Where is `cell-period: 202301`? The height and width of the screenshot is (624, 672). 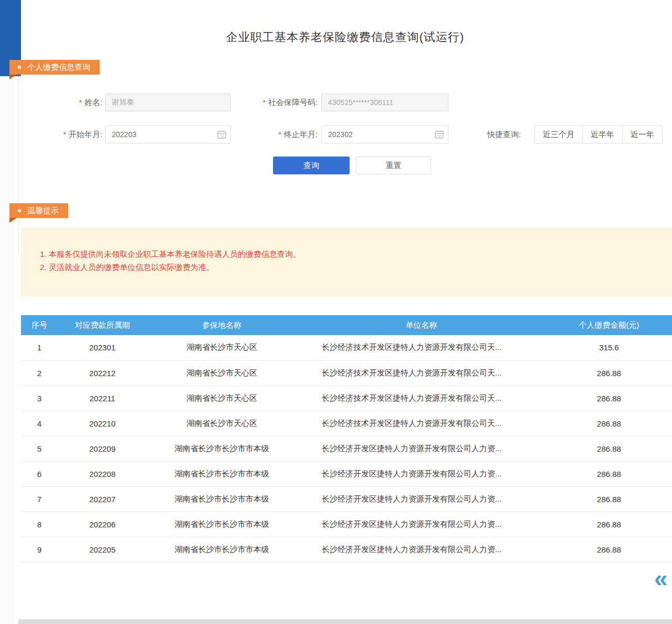
cell-period: 202301 is located at coordinates (102, 348).